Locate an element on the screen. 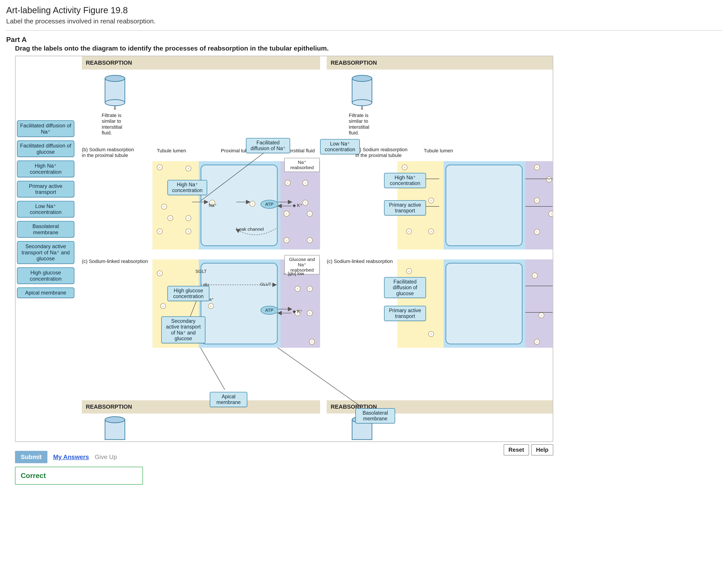  page-subtitle: Label the processes involved in renal re… is located at coordinates (364, 21).